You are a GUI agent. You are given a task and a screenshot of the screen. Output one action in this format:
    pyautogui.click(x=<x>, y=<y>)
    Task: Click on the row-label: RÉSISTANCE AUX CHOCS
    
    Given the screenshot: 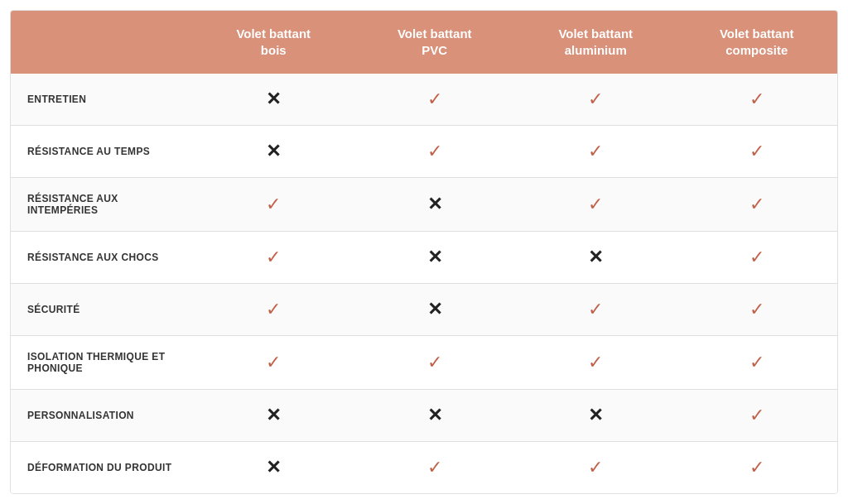 What is the action you would take?
    pyautogui.click(x=102, y=258)
    